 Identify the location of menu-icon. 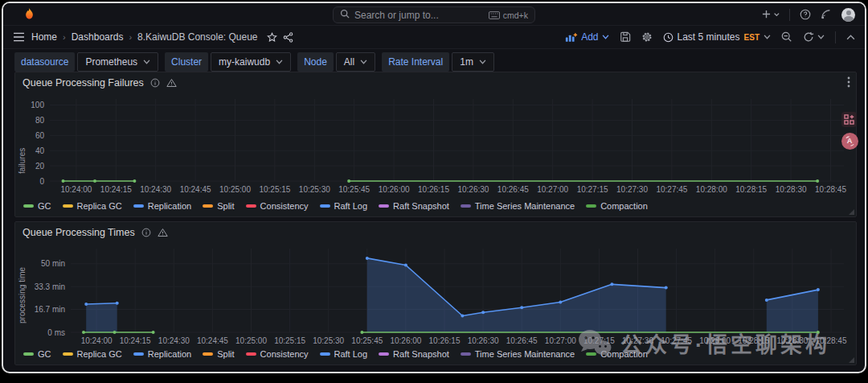
(19, 37).